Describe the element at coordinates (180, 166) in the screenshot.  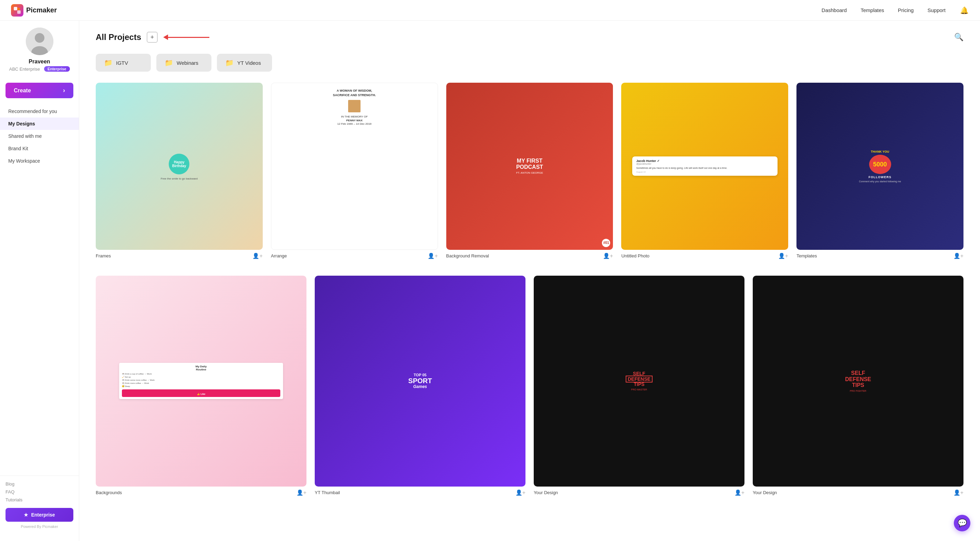
I see `design-thumb-frames: HappyBirthday Free the smile to go backw…` at that location.